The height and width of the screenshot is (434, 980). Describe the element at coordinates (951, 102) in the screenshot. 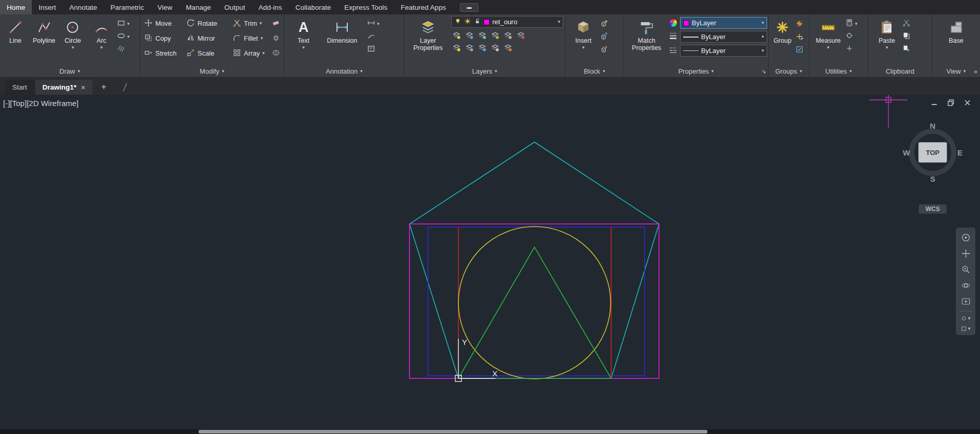

I see `restore-icon` at that location.